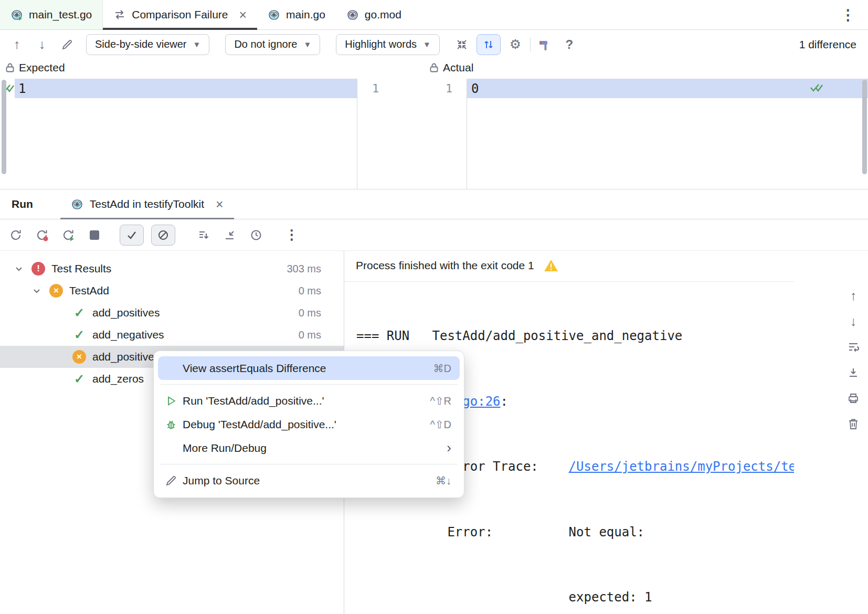 This screenshot has width=868, height=614. I want to click on tab-main-test-go: main_test.go, so click(51, 15).